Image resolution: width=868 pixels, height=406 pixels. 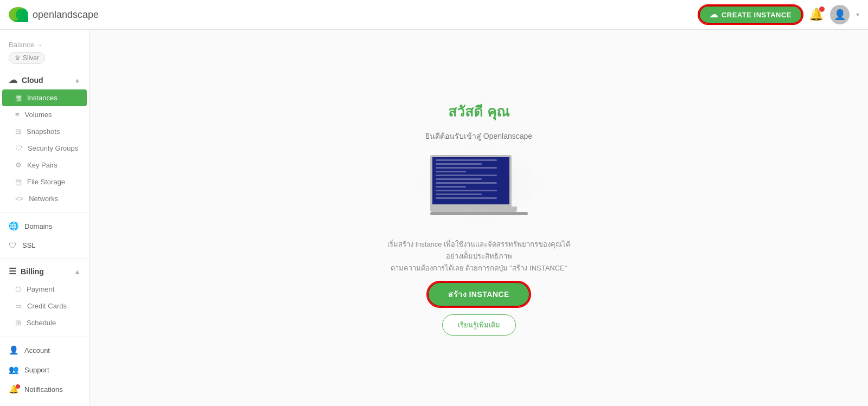 I want to click on balance-section: Balance → ♛ Silver, so click(x=44, y=53).